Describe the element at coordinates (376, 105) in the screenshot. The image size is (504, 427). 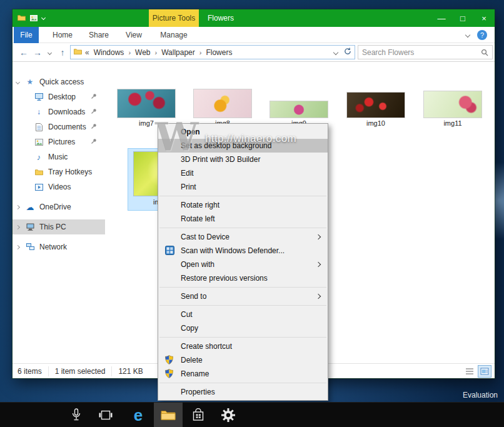
I see `file-thumbnail-img10` at that location.